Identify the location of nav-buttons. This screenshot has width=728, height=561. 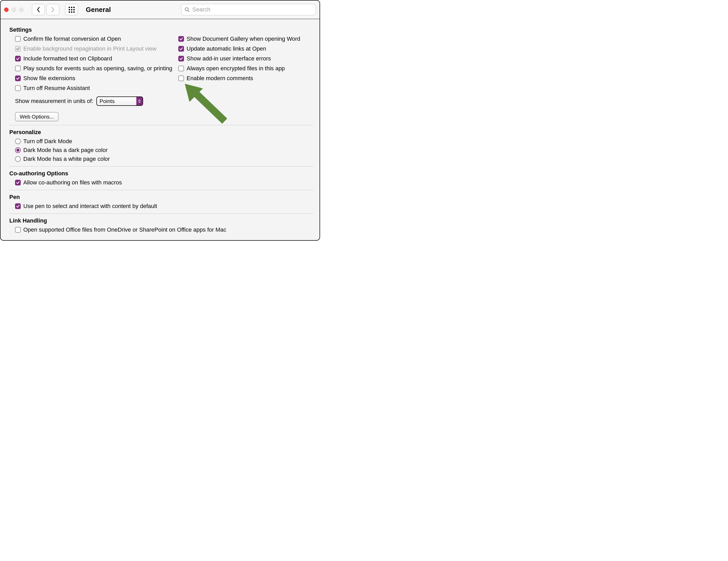
(46, 10).